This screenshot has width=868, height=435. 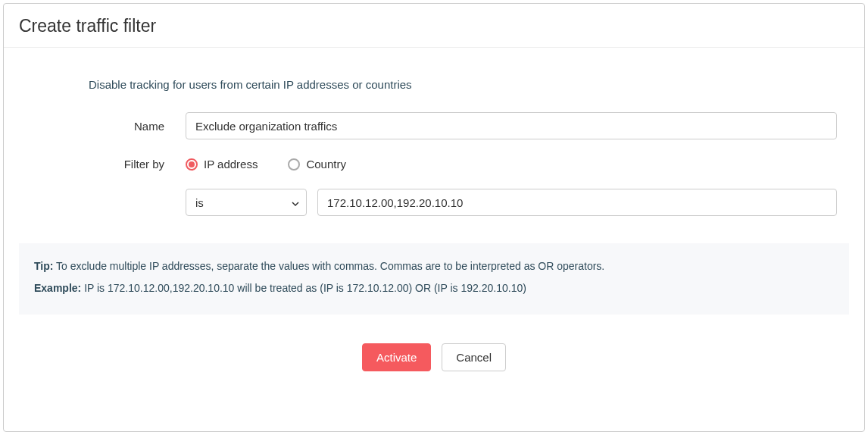 I want to click on cancel-button: Cancel, so click(x=474, y=358).